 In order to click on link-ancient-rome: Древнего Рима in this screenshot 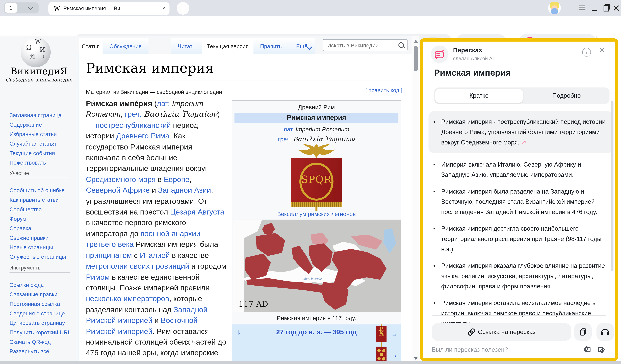, I will do `click(143, 136)`.